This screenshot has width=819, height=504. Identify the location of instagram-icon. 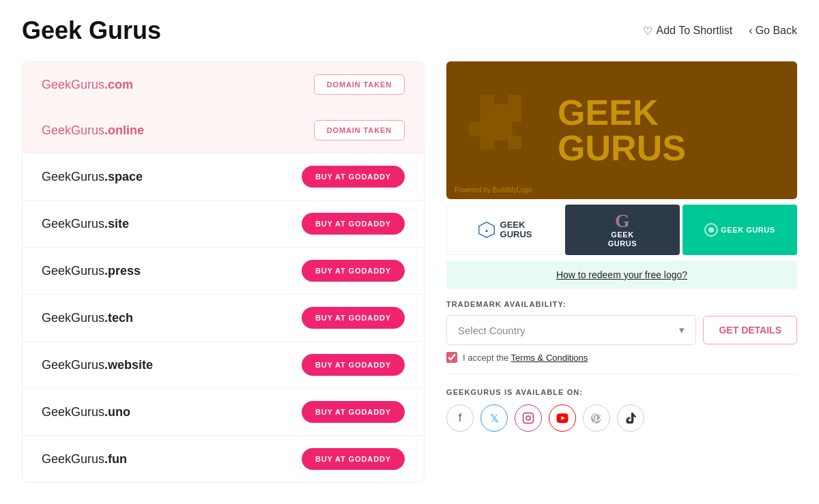
(528, 418).